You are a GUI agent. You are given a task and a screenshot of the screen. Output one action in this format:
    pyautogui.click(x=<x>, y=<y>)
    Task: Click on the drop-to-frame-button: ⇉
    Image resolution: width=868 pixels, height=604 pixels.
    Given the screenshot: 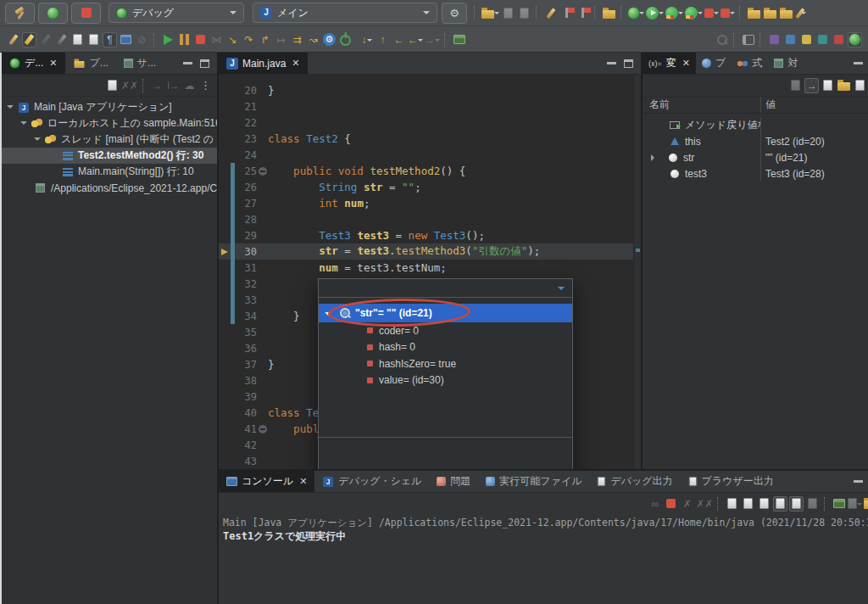 What is the action you would take?
    pyautogui.click(x=297, y=40)
    